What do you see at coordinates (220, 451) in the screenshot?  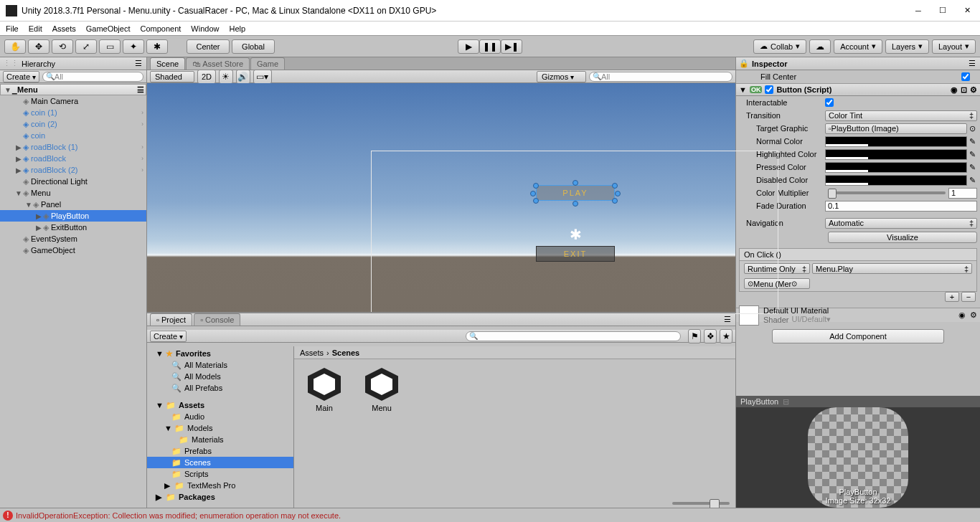 I see `folder-prefabs: 📁Prefabs` at bounding box center [220, 451].